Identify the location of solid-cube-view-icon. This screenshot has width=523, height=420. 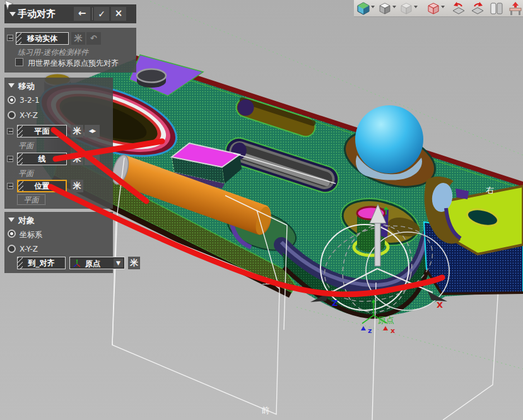
(385, 9).